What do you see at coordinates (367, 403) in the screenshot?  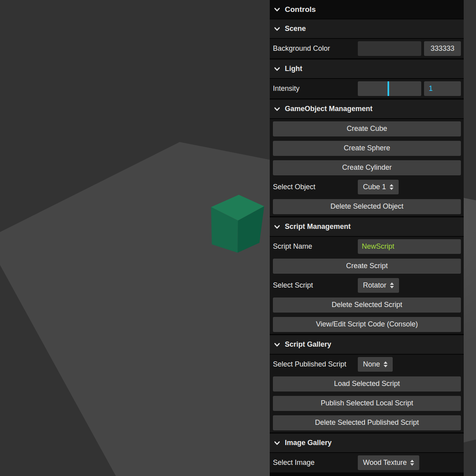 I see `publish-selected-local-script-button: Publish Selected Local Script` at bounding box center [367, 403].